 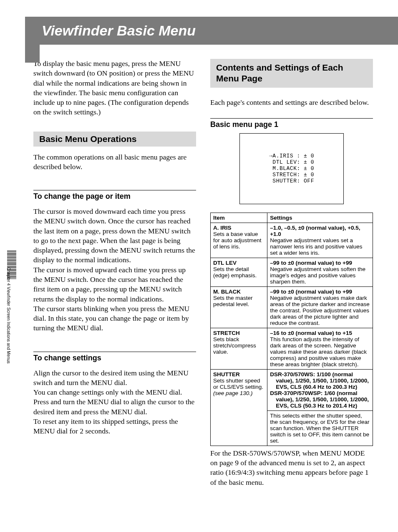 I want to click on screen-text: →A.IRIS : ± 0 DTL LEV: ± 0 M.BLACK: ± 0 …, so click(x=292, y=169).